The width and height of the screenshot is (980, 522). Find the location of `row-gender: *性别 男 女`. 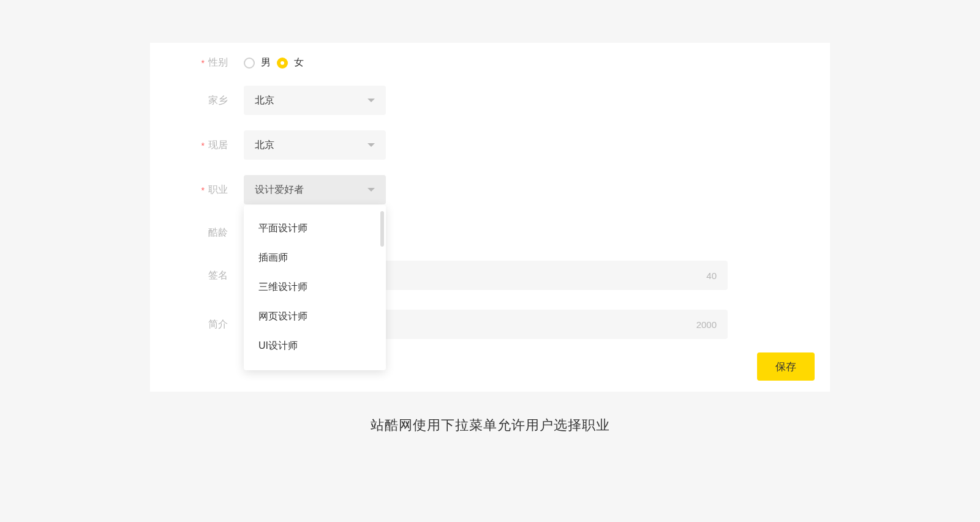

row-gender: *性别 男 女 is located at coordinates (490, 62).